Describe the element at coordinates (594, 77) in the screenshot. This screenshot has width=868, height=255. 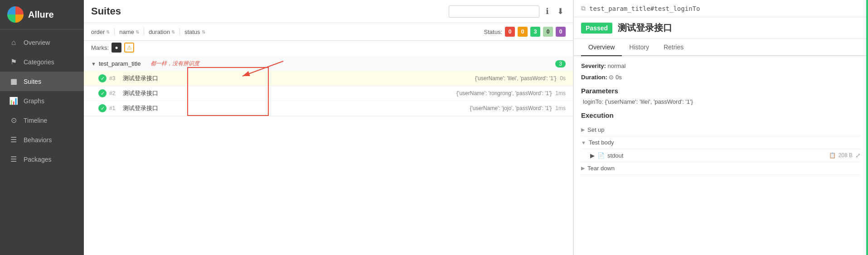
I see `duration-label: Duration:` at that location.